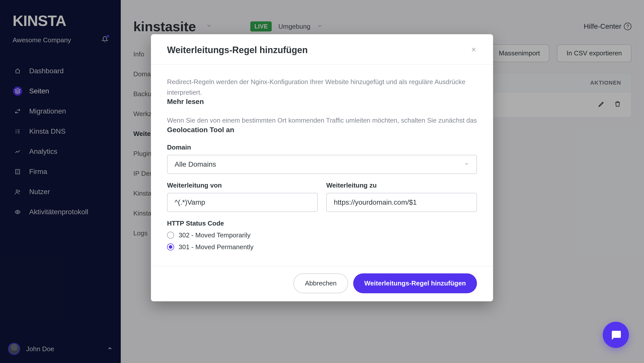 The height and width of the screenshot is (363, 644). Describe the element at coordinates (243, 202) in the screenshot. I see `redirect-from-input` at that location.